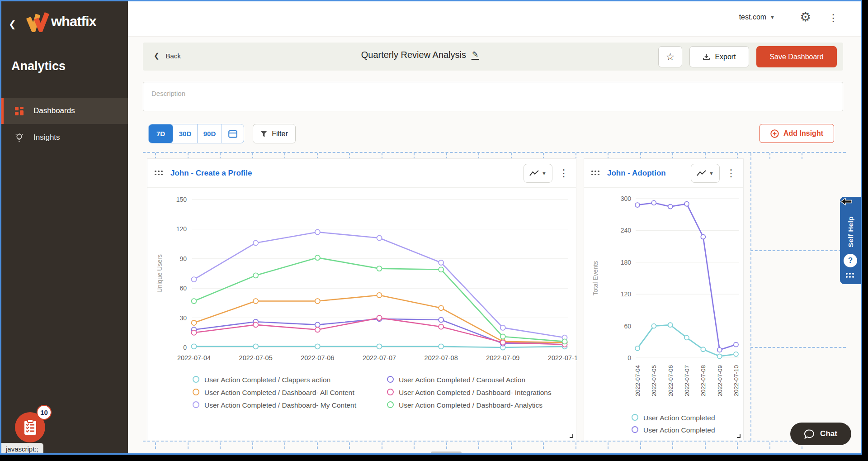 The image size is (868, 461). I want to click on export-button: Export, so click(719, 57).